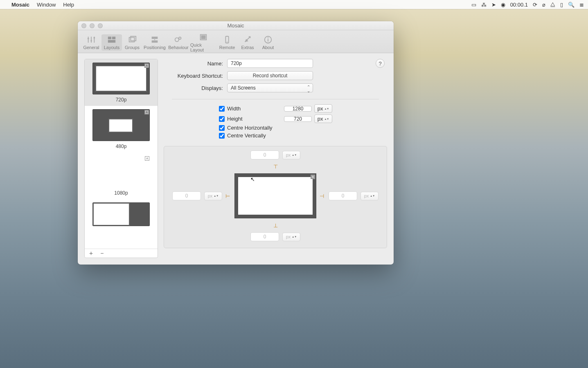 The height and width of the screenshot is (368, 588). Describe the element at coordinates (275, 196) in the screenshot. I see `preview-screen: A ↖` at that location.